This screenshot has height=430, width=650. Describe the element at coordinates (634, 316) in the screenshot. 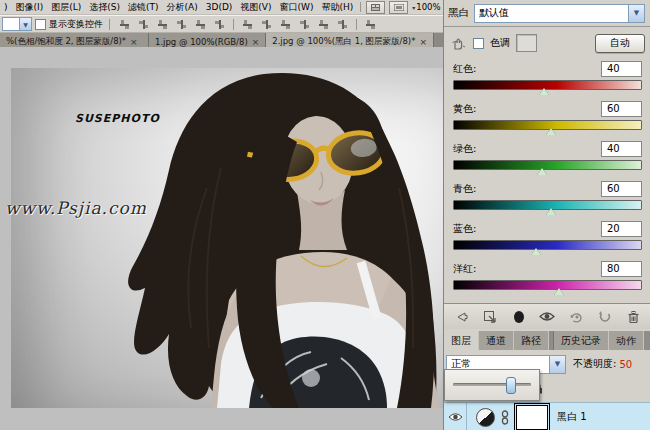

I see `trash-icon` at that location.